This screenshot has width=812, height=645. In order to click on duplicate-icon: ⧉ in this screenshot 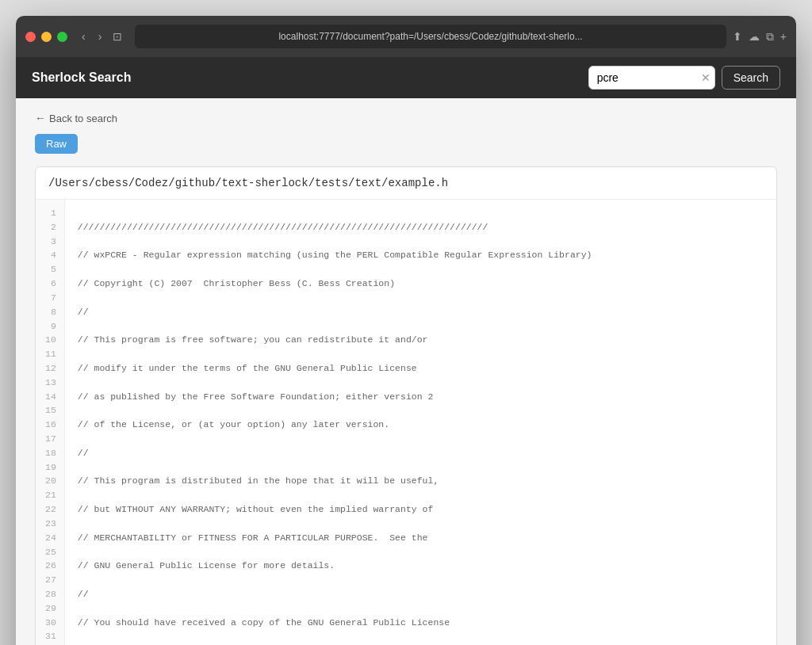, I will do `click(770, 36)`.